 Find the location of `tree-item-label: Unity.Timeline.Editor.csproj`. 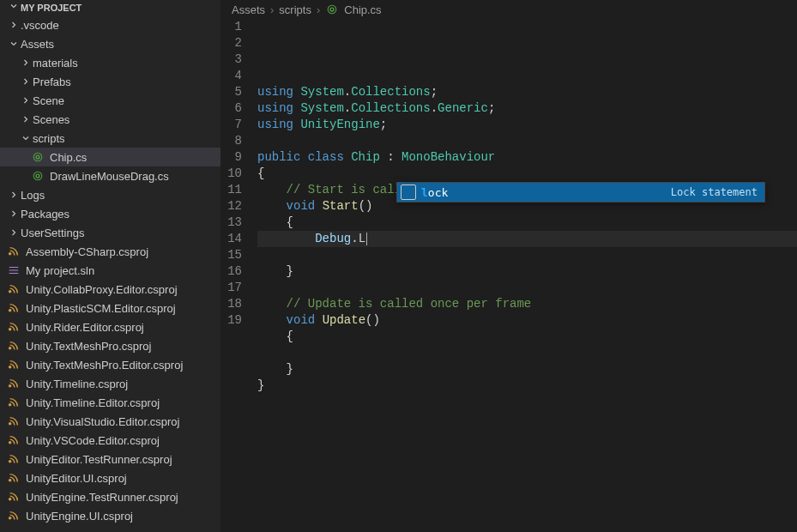

tree-item-label: Unity.Timeline.Editor.csproj is located at coordinates (93, 403).